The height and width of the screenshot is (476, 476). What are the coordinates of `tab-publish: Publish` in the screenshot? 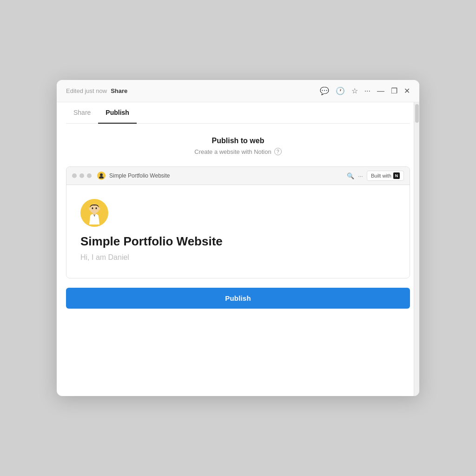 It's located at (117, 113).